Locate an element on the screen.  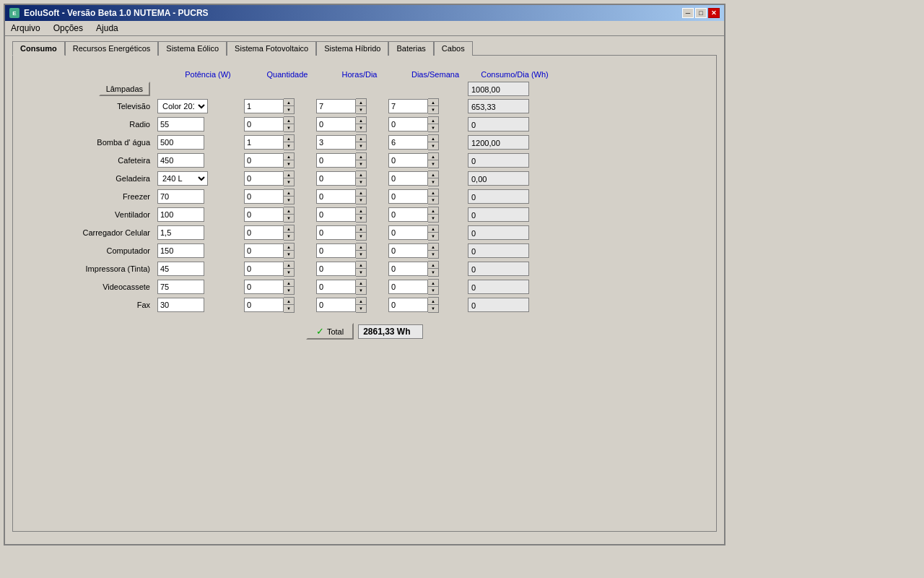
radio-quantidade-input is located at coordinates (264, 124).